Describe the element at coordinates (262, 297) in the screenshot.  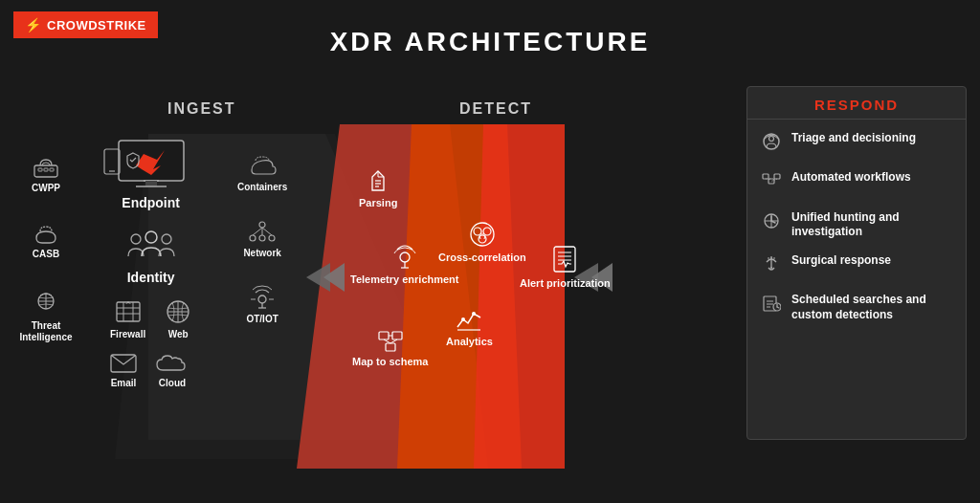
I see `otiot-icon` at that location.